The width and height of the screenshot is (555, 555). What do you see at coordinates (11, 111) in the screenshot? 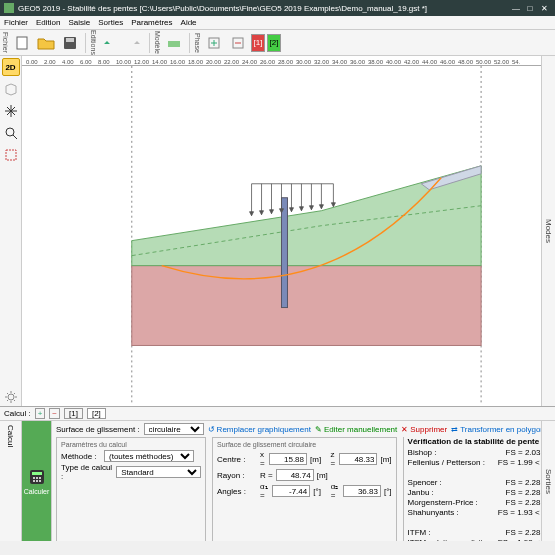
I see `pan-button` at bounding box center [11, 111].